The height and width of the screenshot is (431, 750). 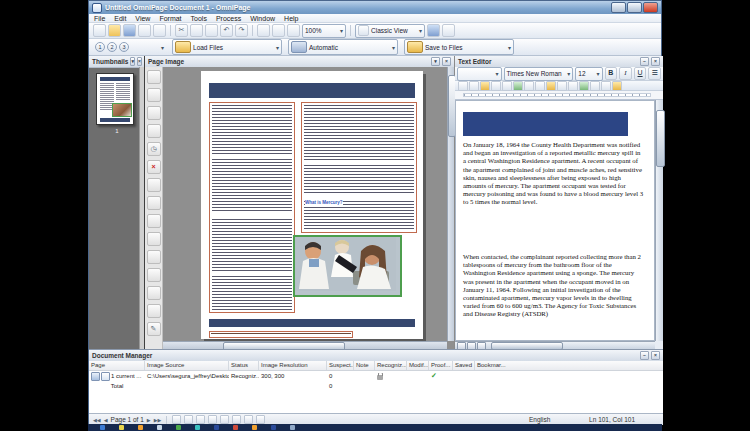 What do you see at coordinates (551, 86) in the screenshot?
I see `proofread-icon` at bounding box center [551, 86].